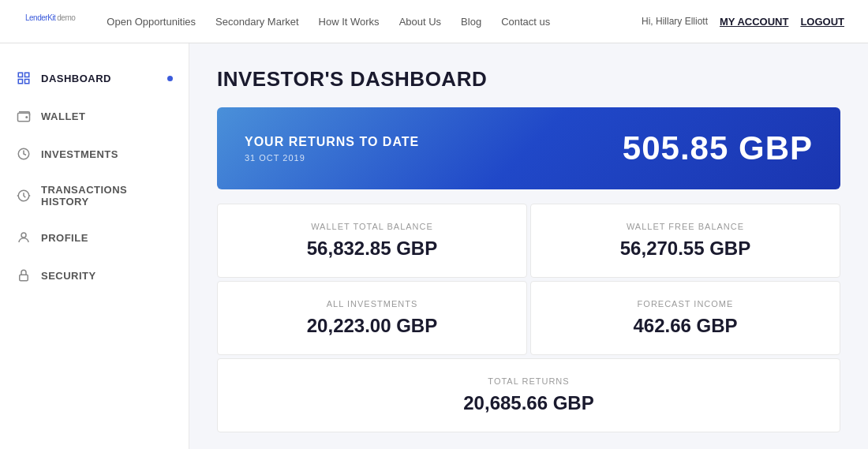  I want to click on logo-badge: demo, so click(66, 17).